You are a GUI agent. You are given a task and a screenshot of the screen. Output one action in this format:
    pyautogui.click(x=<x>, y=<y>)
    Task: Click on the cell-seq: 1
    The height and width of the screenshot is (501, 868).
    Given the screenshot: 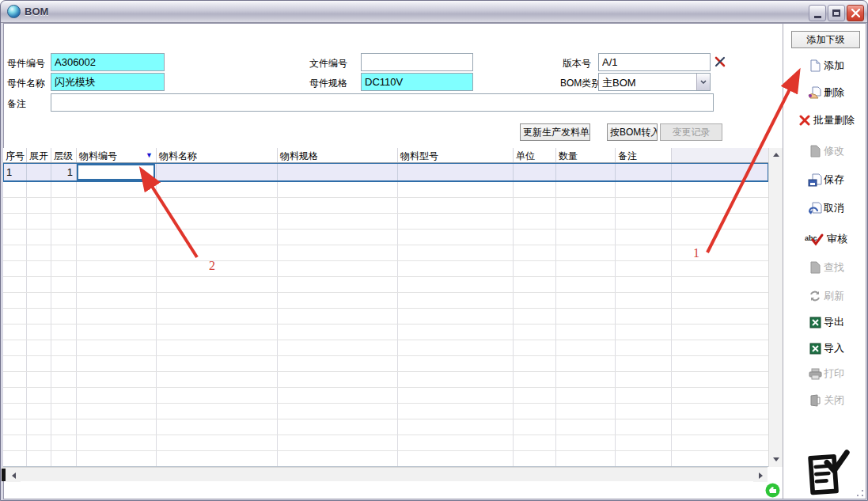 What is the action you would take?
    pyautogui.click(x=16, y=173)
    